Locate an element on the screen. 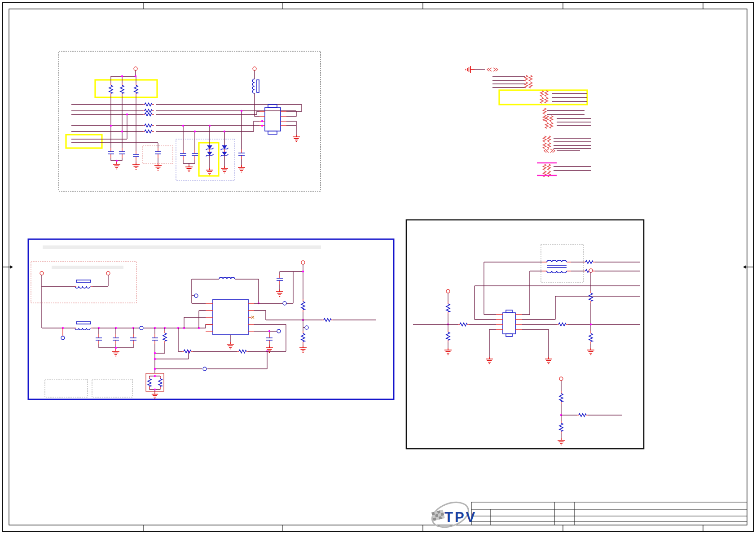  center-mark-right is located at coordinates (748, 267).